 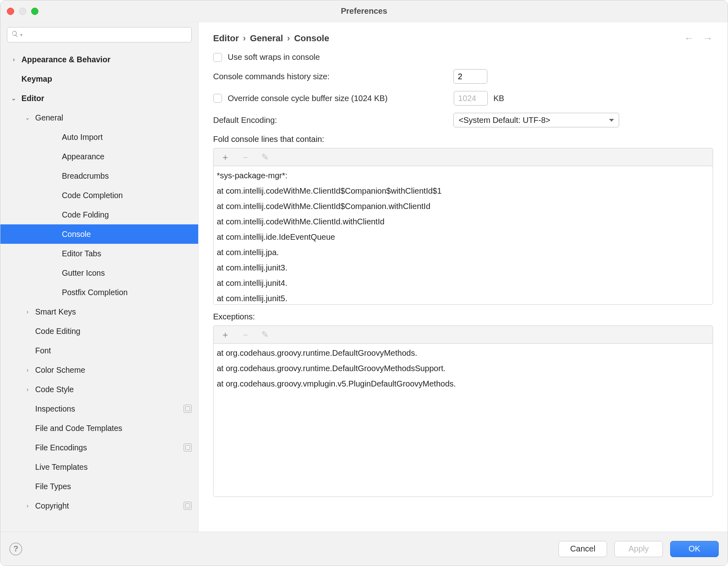 I want to click on tree-item-appearance-behavior: ›Appearance & Behavior, so click(x=99, y=59).